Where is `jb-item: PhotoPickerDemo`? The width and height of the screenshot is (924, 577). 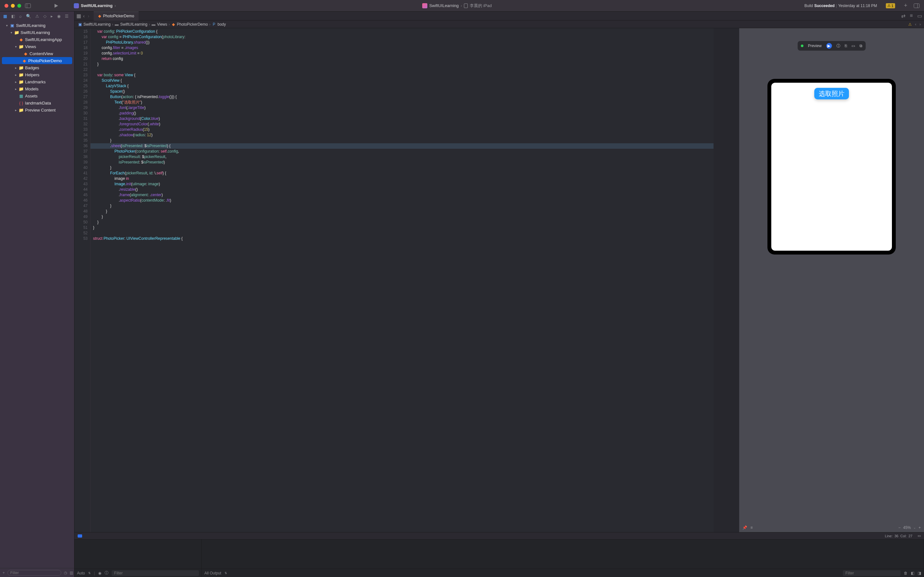 jb-item: PhotoPickerDemo is located at coordinates (192, 24).